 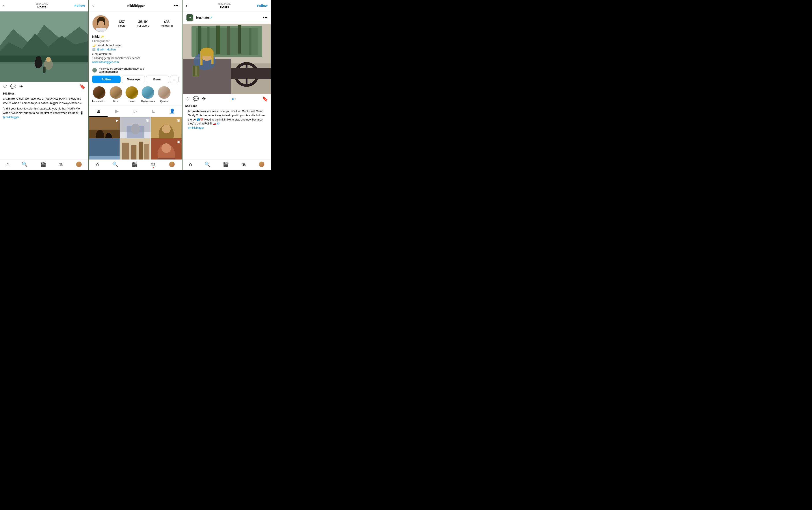 What do you see at coordinates (42, 5) in the screenshot?
I see `left-header-center: BRU.MATE Posts` at bounding box center [42, 5].